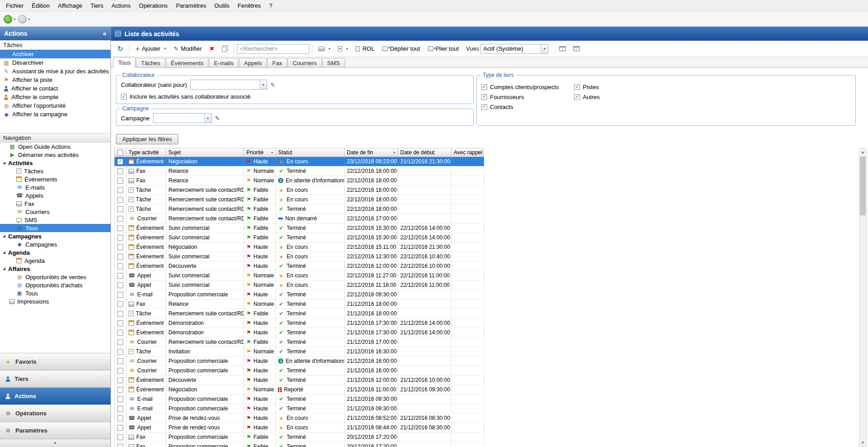 The width and height of the screenshot is (868, 447). What do you see at coordinates (120, 49) in the screenshot?
I see `refresh-button: ↻` at bounding box center [120, 49].